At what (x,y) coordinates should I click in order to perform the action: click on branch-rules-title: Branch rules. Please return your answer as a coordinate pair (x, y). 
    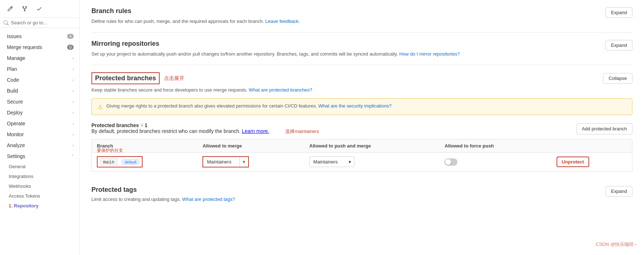
    Looking at the image, I should click on (196, 11).